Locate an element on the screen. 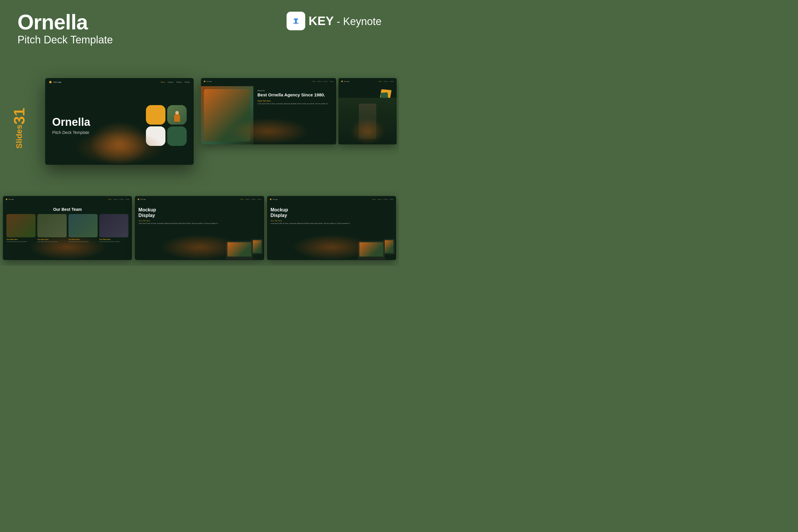  team-member-1: Your Name Here Lorem ipsum dolor sit ame… is located at coordinates (21, 228).